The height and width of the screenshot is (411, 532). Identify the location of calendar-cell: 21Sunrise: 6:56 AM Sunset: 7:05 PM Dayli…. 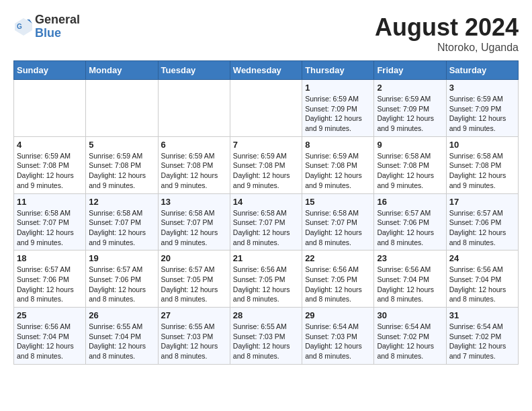
(266, 279).